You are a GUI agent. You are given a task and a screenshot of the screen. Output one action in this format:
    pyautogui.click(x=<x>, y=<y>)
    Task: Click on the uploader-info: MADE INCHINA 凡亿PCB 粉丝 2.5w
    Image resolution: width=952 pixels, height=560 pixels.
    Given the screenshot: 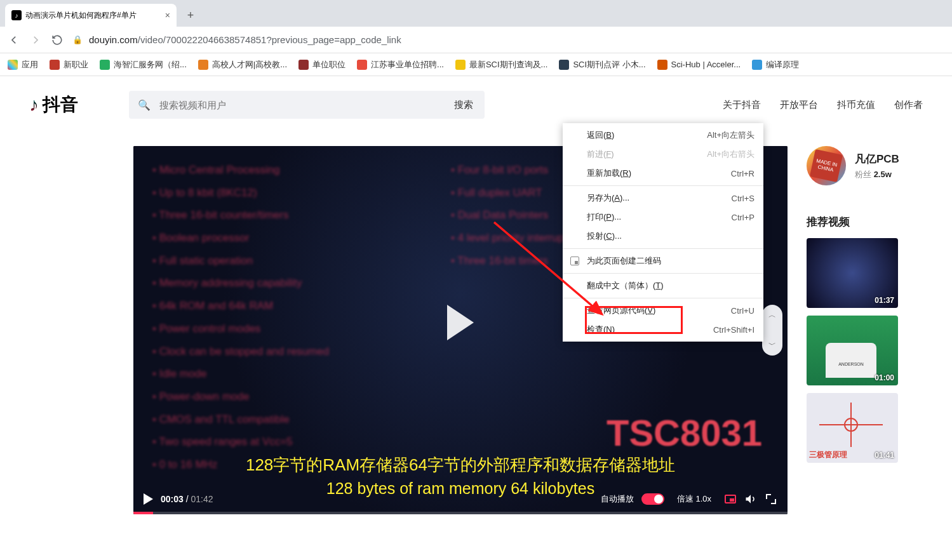 What is the action you would take?
    pyautogui.click(x=870, y=166)
    